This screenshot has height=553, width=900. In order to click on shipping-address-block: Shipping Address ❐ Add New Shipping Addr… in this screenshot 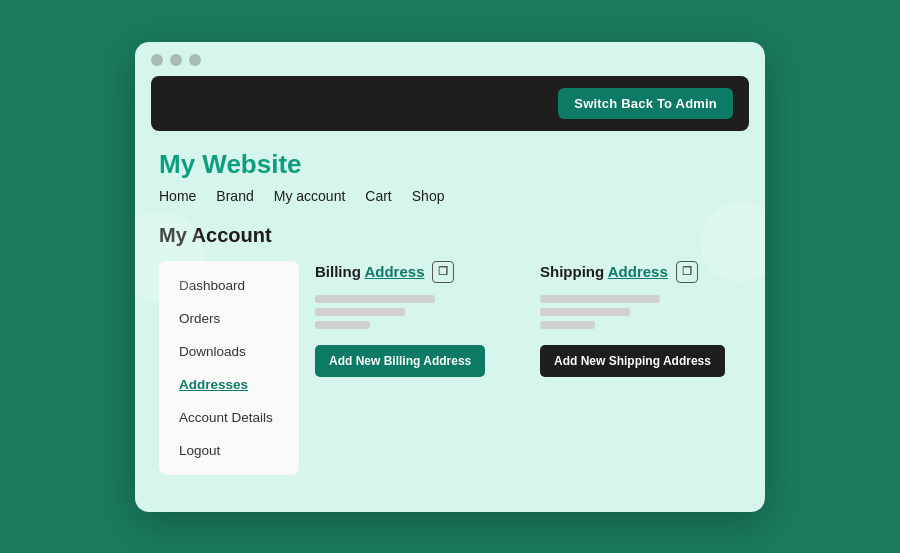, I will do `click(640, 368)`.